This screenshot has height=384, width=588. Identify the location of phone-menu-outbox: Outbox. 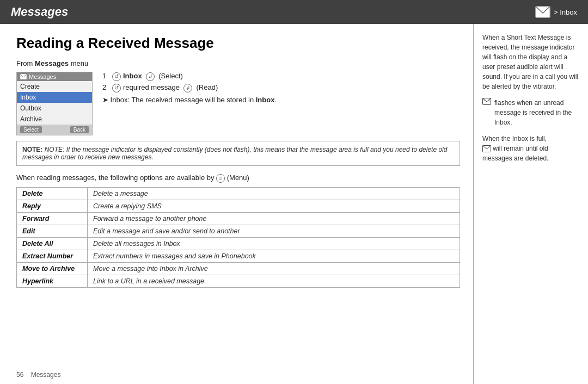
(54, 108).